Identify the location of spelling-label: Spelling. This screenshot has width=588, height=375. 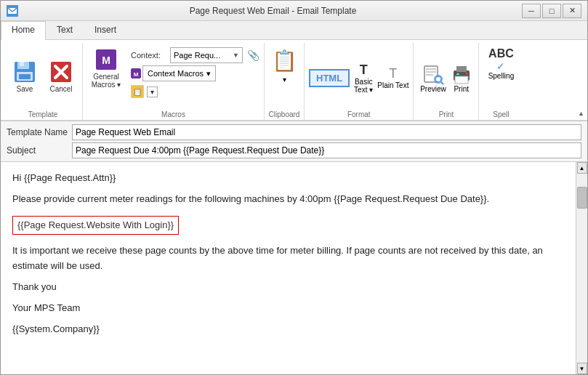
(502, 76).